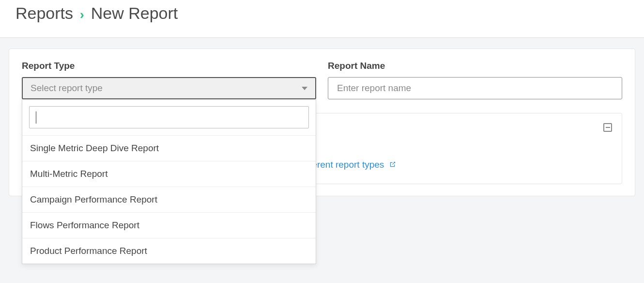 The height and width of the screenshot is (283, 644). I want to click on external-link-icon, so click(392, 165).